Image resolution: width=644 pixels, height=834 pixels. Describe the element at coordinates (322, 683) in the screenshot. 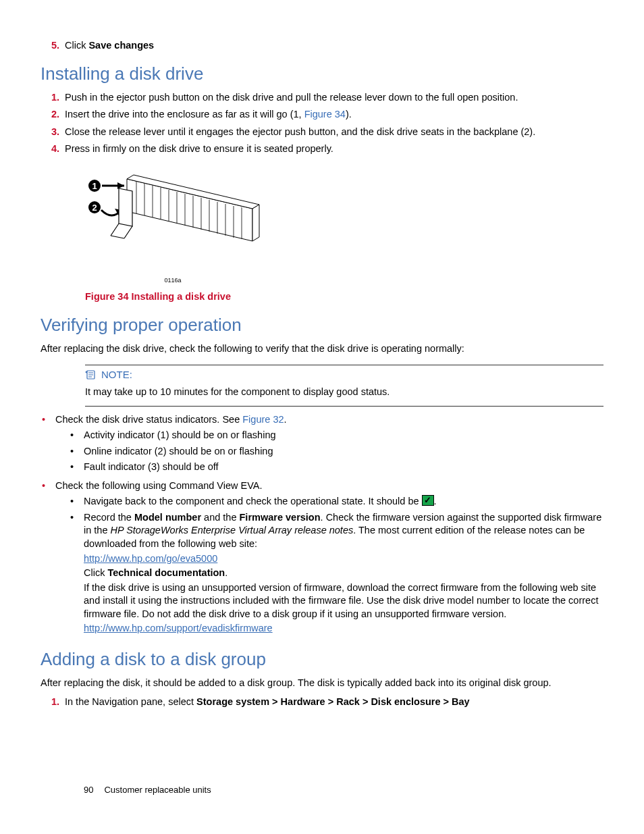

I see `adding-intro: After replacing the disk, it should be a…` at that location.